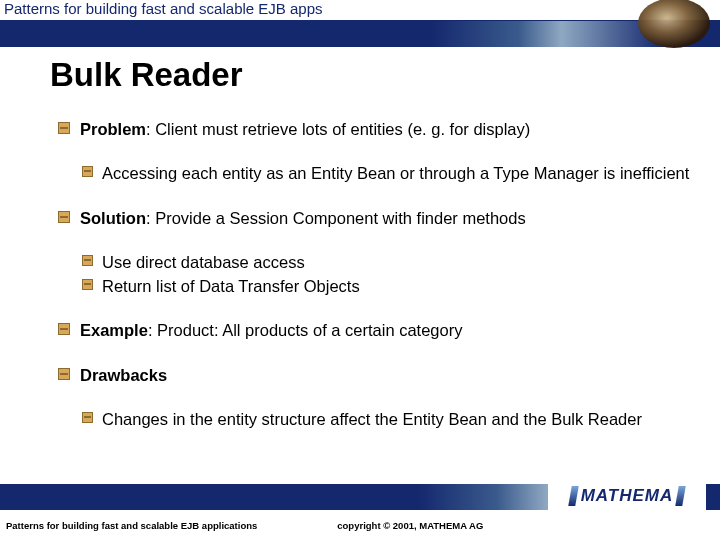 The width and height of the screenshot is (720, 540). Describe the element at coordinates (370, 286) in the screenshot. I see `bullet-level2: Return list of Data Transfer Objects` at that location.